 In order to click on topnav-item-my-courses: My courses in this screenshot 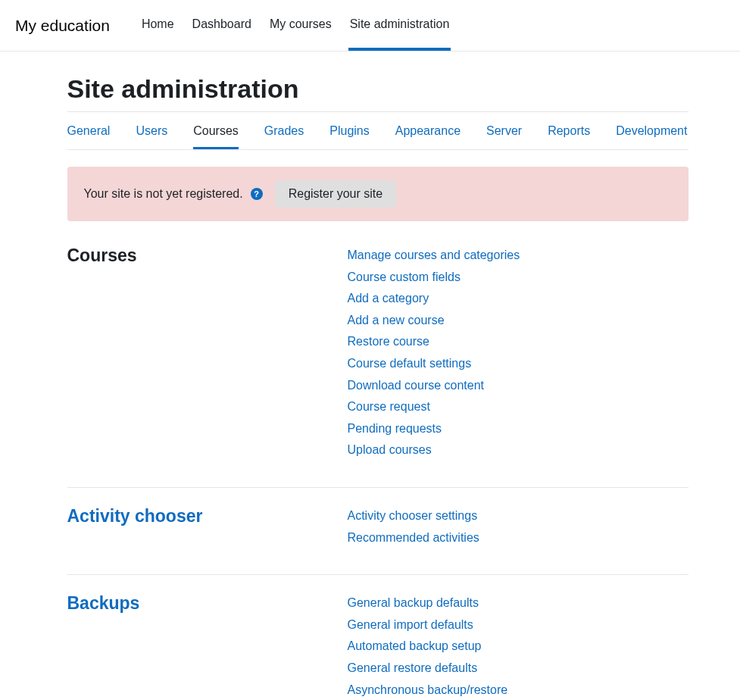, I will do `click(301, 26)`.